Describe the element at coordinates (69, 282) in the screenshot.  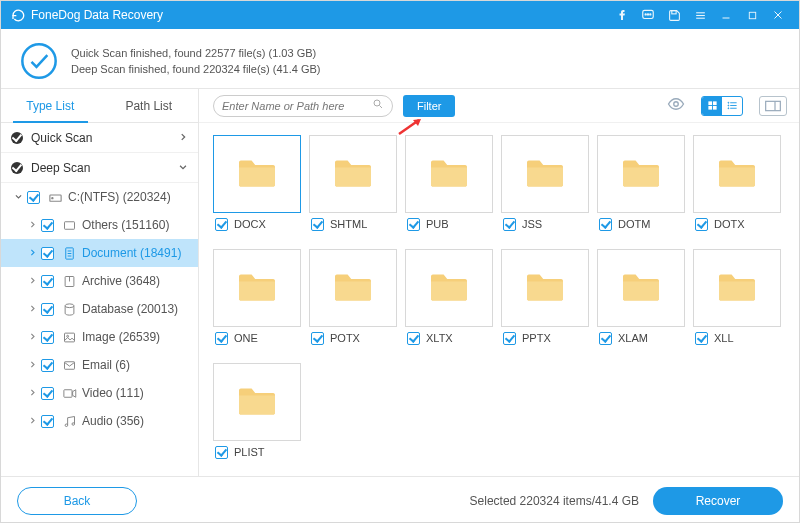
I see `archive-icon` at that location.